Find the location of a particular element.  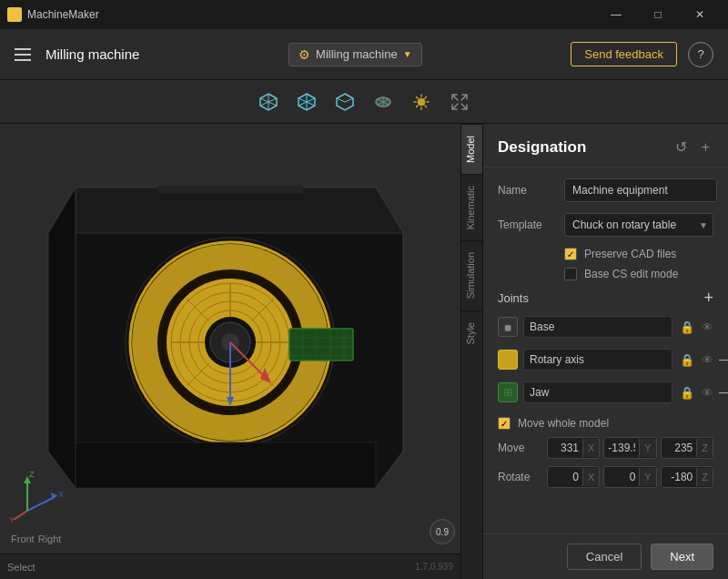

maximize-button: □ is located at coordinates (658, 15).